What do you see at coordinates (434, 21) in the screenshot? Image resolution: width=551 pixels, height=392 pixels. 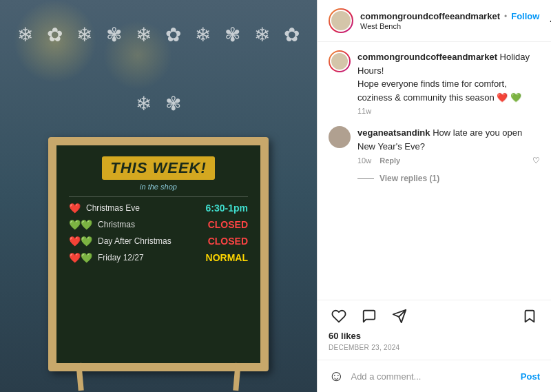 I see `post-header: commongroundcoffeeandmarket • Follow Wes…` at bounding box center [434, 21].